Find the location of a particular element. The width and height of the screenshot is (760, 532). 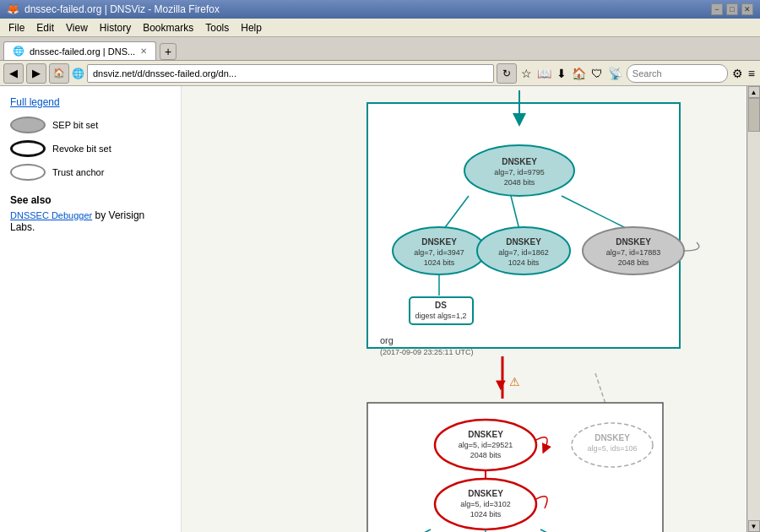

sep-shape is located at coordinates (28, 125).